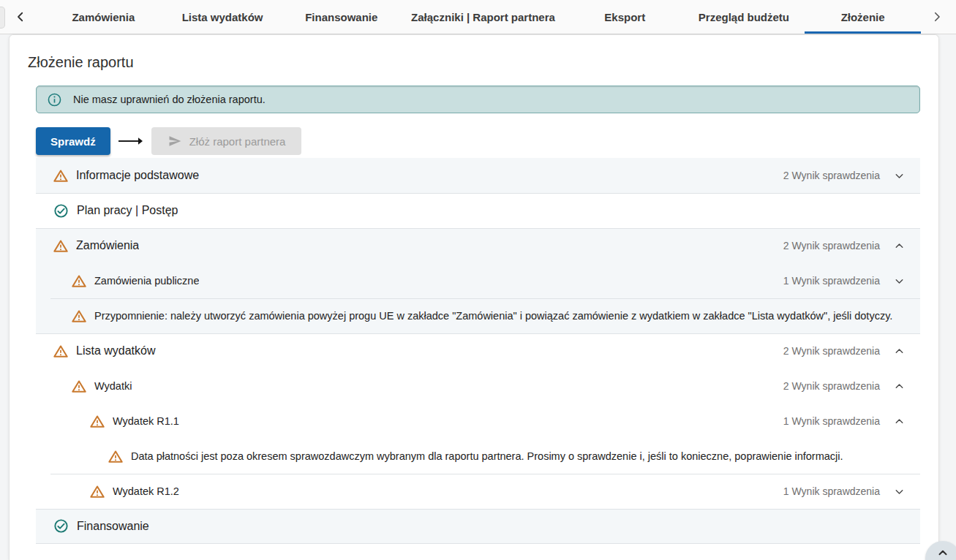 The image size is (956, 560). I want to click on info-banner-text: Nie masz uprawnień do złożenia raportu., so click(170, 99).